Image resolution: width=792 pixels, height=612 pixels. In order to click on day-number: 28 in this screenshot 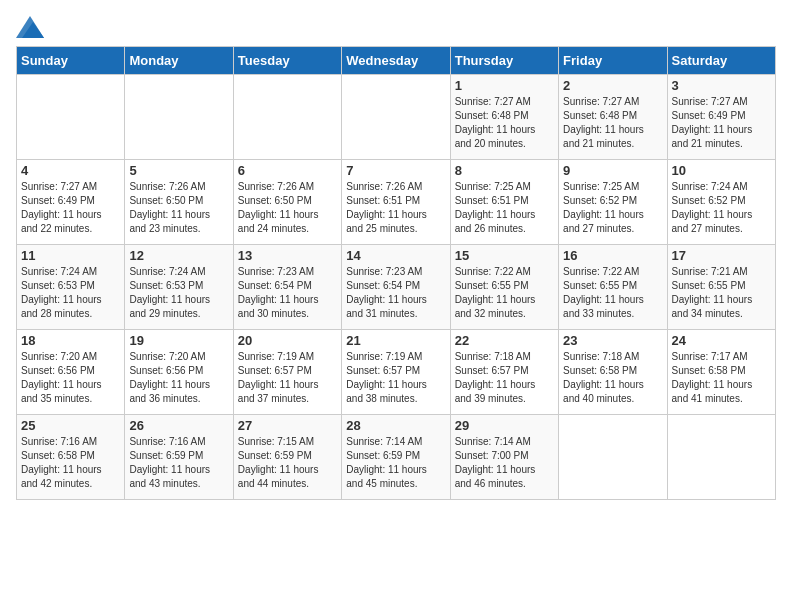, I will do `click(396, 426)`.